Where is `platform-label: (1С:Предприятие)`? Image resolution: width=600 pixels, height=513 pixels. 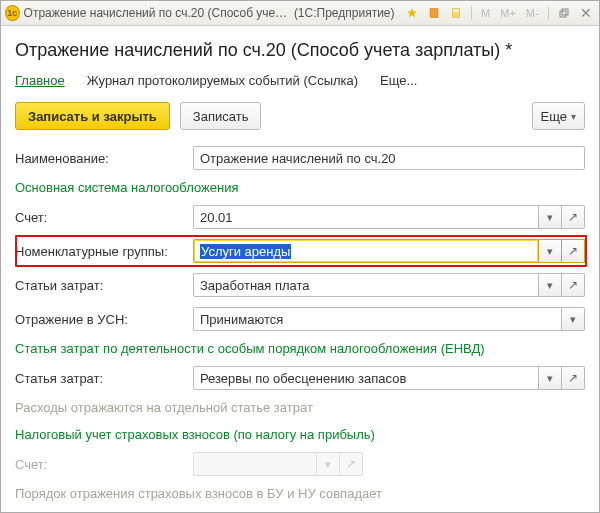
platform-label: (1С:Предприятие) is located at coordinates (344, 13).